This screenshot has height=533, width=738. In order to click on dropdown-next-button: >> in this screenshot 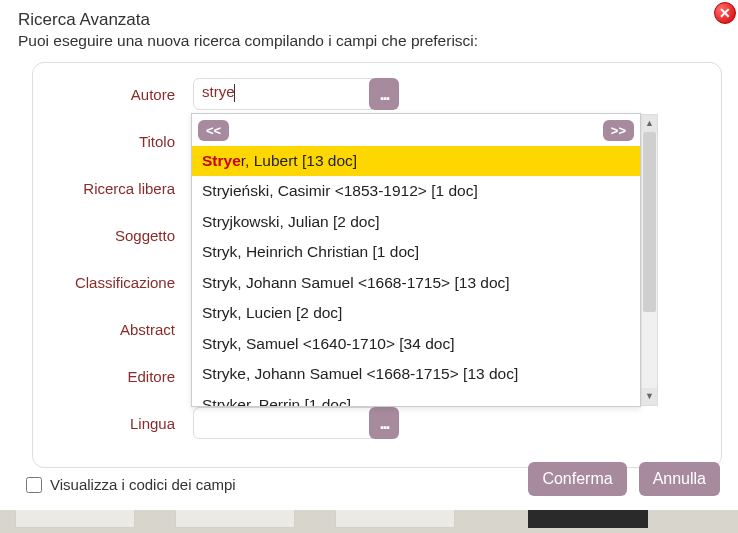, I will do `click(618, 130)`.